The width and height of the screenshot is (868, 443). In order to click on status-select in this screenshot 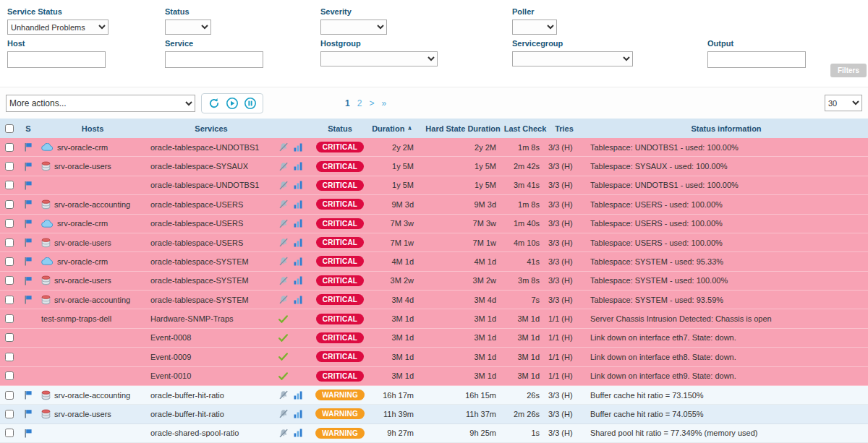, I will do `click(188, 27)`.